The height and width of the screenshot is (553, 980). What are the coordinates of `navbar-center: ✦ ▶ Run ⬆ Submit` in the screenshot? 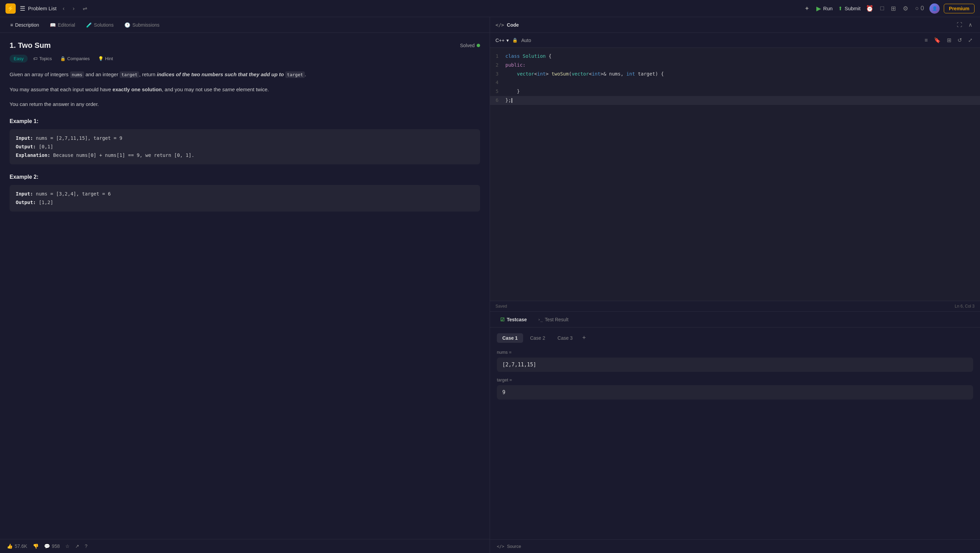 It's located at (832, 8).